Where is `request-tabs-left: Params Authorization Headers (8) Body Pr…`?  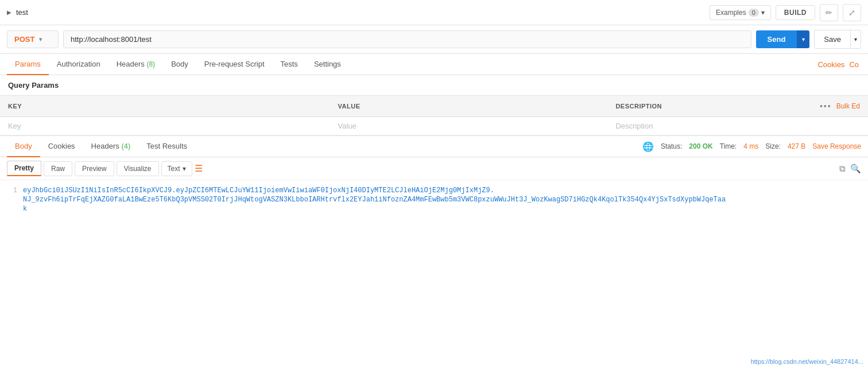 request-tabs-left: Params Authorization Headers (8) Body Pr… is located at coordinates (178, 64).